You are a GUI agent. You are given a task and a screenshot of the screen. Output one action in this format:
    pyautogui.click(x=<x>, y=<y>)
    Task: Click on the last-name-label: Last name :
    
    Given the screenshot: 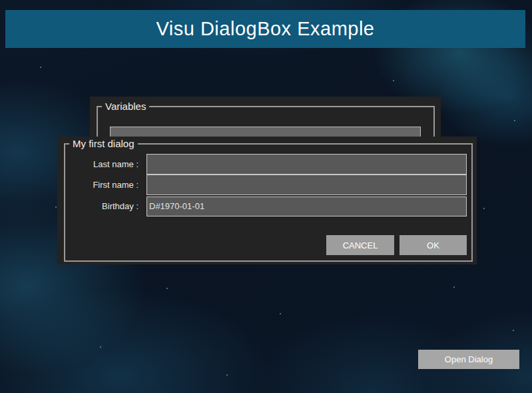 What is the action you would take?
    pyautogui.click(x=108, y=165)
    